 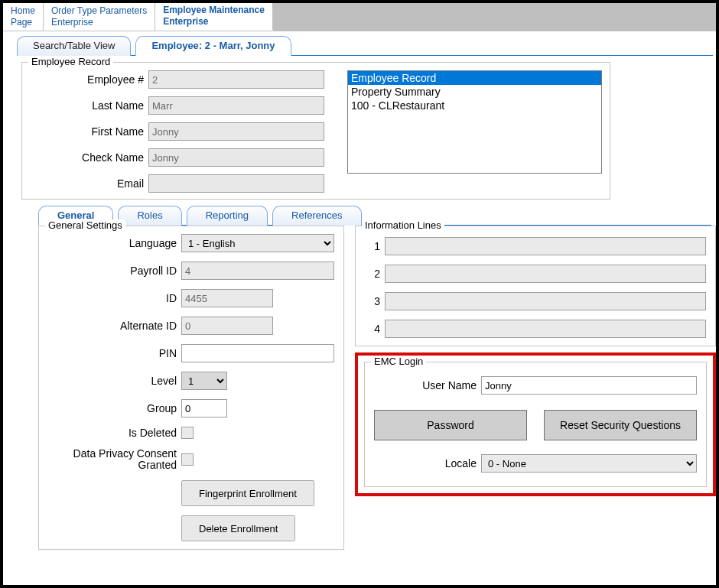 What do you see at coordinates (375, 301) in the screenshot?
I see `info-label-3: 3` at bounding box center [375, 301].